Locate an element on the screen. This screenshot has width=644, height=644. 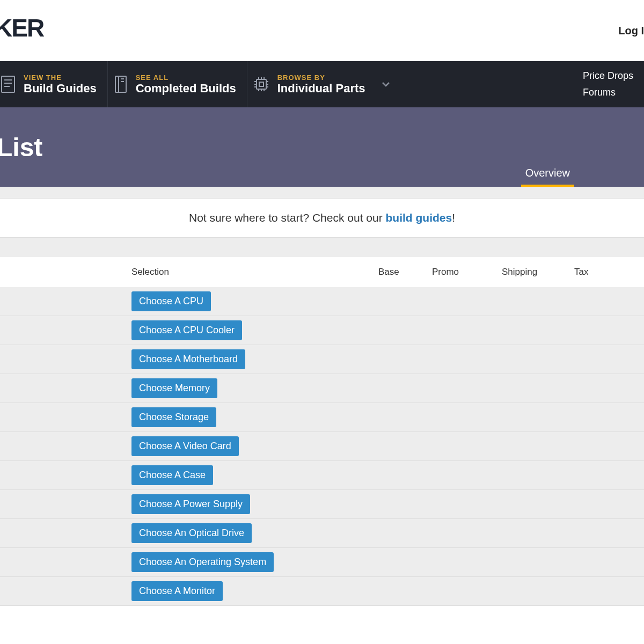
table-row: Choose Memory is located at coordinates (322, 389).